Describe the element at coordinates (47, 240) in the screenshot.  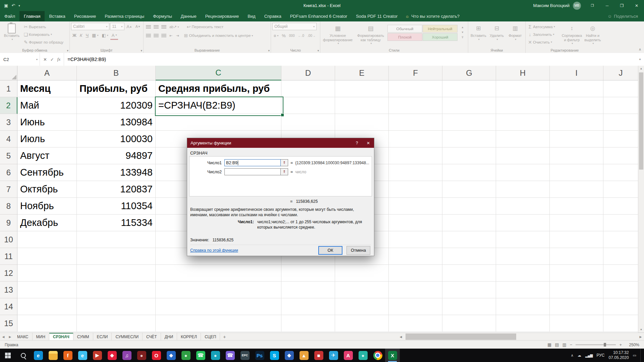
I see `cell-A10` at that location.